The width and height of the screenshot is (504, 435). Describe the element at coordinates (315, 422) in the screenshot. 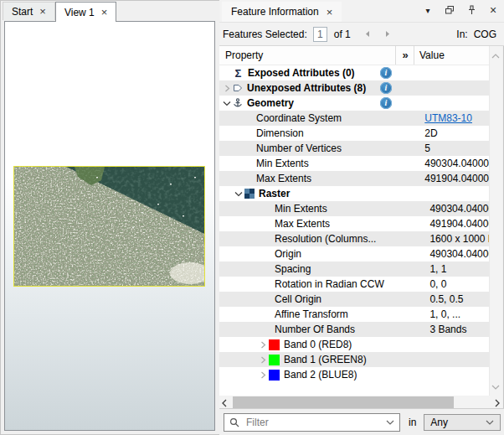

I see `filter-input` at that location.